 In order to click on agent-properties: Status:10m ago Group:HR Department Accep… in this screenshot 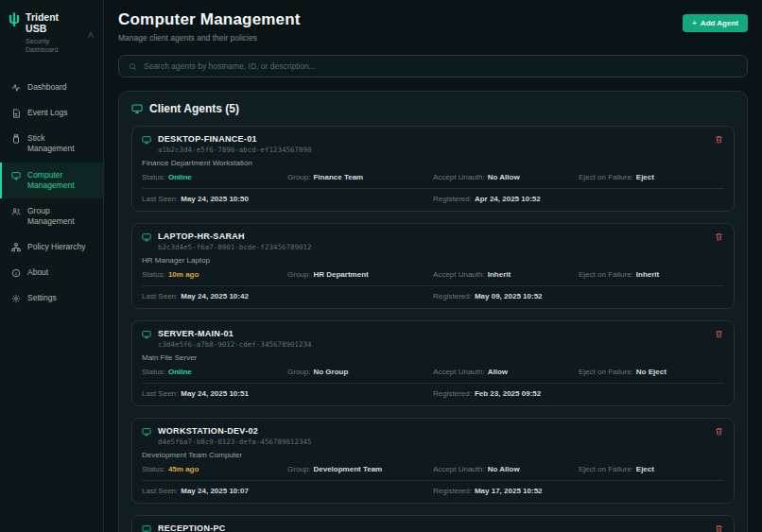, I will do `click(433, 274)`.